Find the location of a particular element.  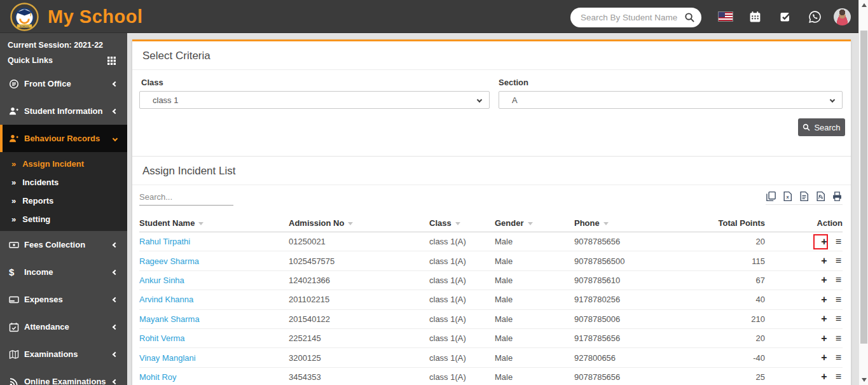

export-pdf-icon is located at coordinates (820, 196).